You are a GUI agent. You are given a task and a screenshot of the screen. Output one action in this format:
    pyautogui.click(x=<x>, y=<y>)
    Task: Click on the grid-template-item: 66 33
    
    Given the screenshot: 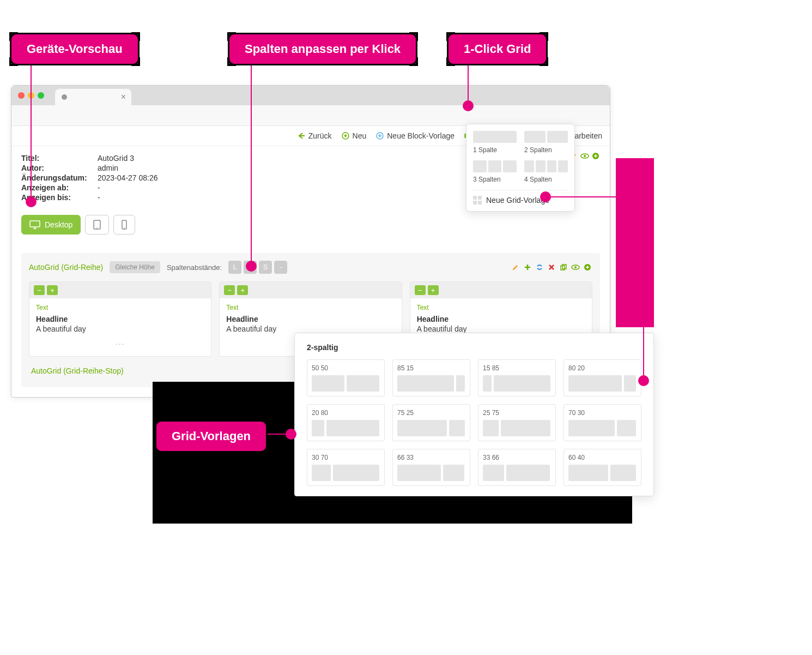 What is the action you would take?
    pyautogui.click(x=432, y=467)
    